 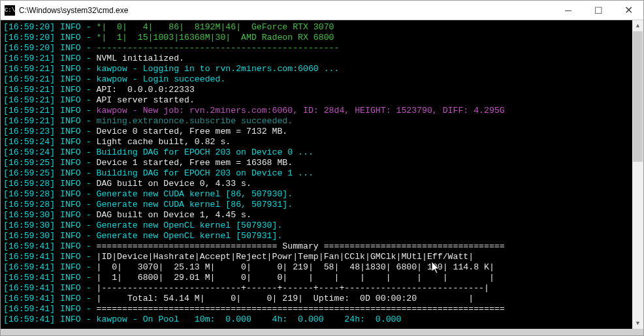 What do you see at coordinates (598, 10) in the screenshot?
I see `window-controls: ─ ☐ ✕` at bounding box center [598, 10].